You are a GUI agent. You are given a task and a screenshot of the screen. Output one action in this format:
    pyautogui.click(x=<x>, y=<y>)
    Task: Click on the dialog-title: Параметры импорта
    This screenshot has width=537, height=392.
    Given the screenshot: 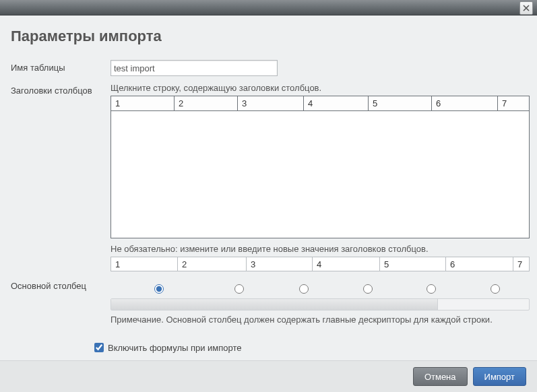 What is the action you would take?
    pyautogui.click(x=268, y=36)
    